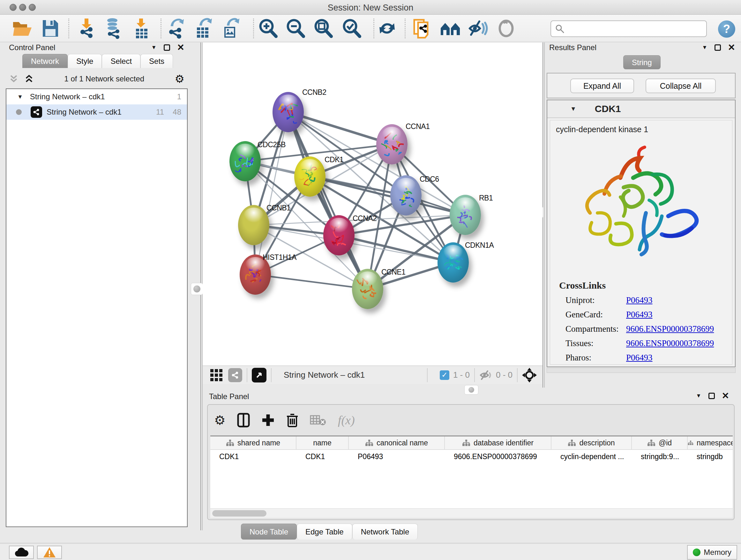 The width and height of the screenshot is (741, 560). Describe the element at coordinates (142, 28) in the screenshot. I see `import-table-button` at that location.